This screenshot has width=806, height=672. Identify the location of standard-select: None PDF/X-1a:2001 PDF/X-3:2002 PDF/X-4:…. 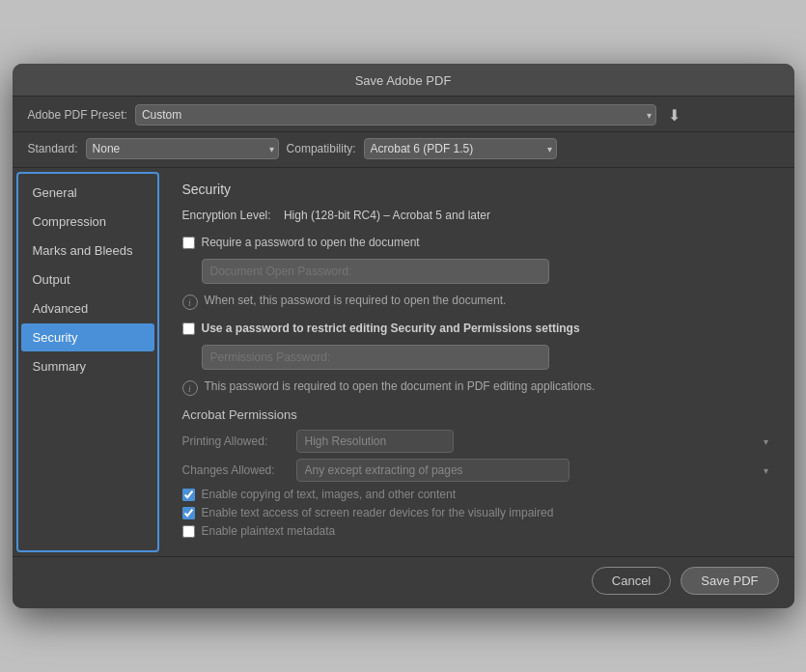
(182, 149).